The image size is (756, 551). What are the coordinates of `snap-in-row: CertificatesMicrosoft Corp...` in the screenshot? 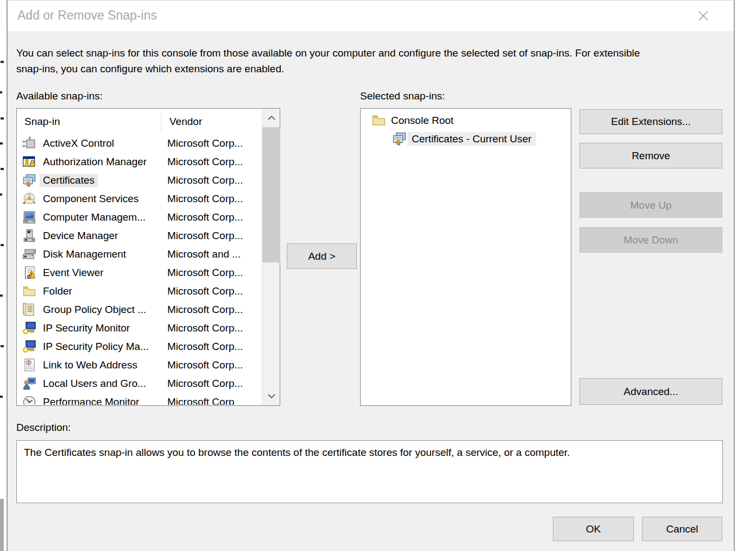 It's located at (139, 181).